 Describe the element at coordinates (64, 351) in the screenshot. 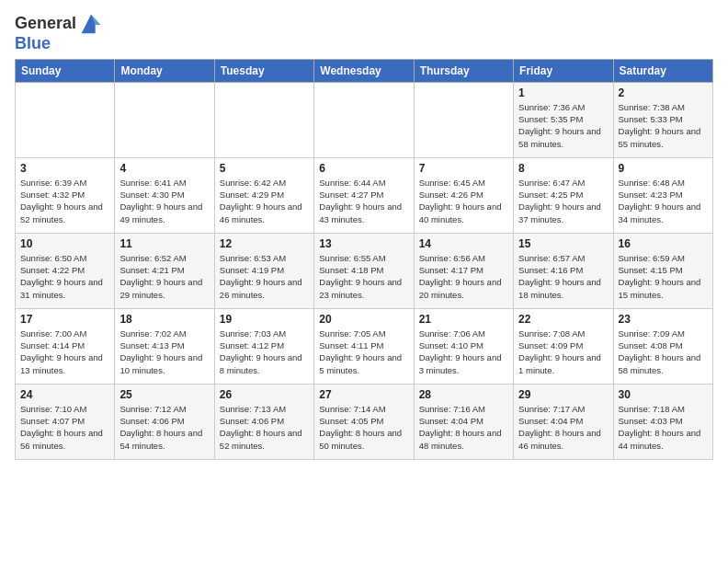

I see `day-info: Sunrise: 7:00 AMSunset: 4:14 PMDaylight:…` at that location.